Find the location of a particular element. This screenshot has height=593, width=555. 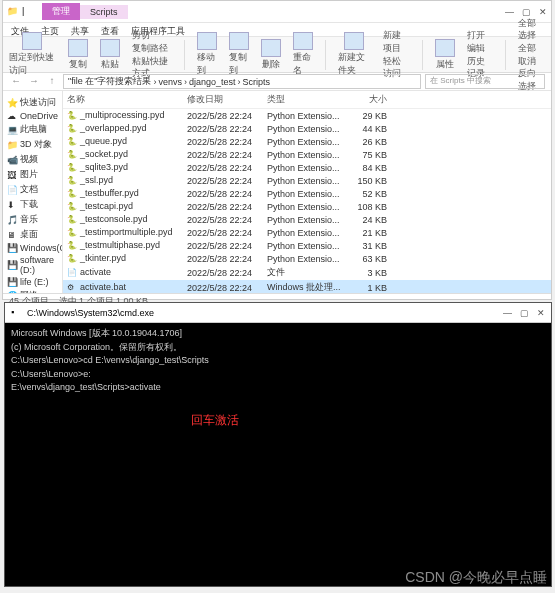

file-row: 🐍_socket.pyd2022/5/28 22:24Python Extens… is located at coordinates (307, 154).